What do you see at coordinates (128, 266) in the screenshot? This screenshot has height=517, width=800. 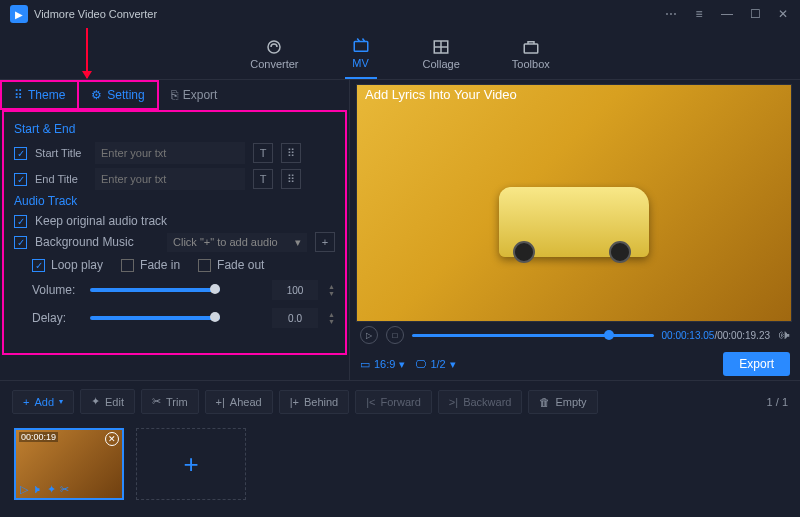 I see `fadein-checkbox` at bounding box center [128, 266].